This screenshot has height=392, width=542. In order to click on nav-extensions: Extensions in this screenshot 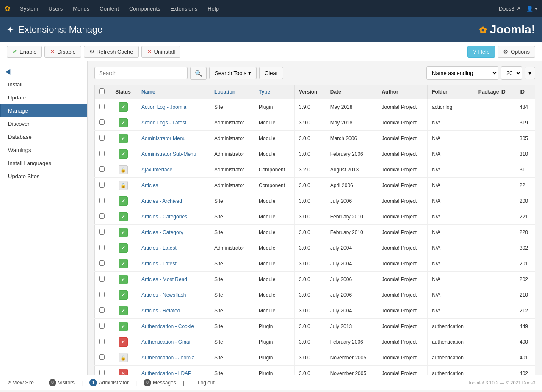, I will do `click(184, 8)`.